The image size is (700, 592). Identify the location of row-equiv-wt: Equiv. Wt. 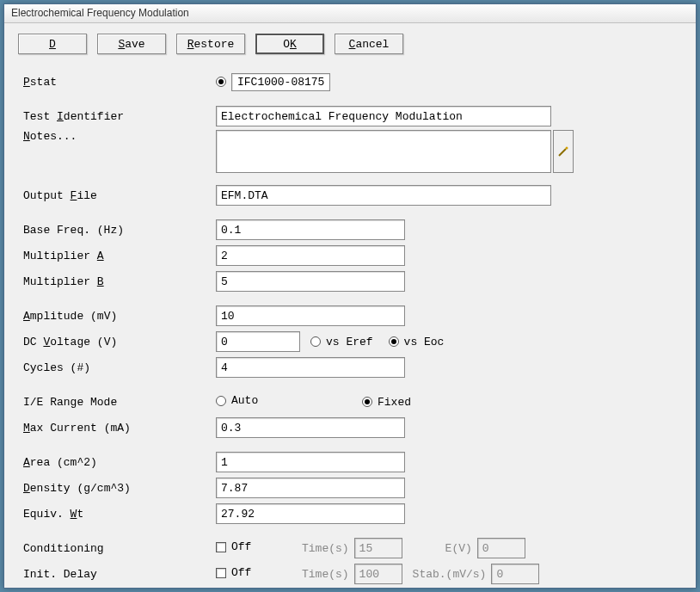
(350, 514).